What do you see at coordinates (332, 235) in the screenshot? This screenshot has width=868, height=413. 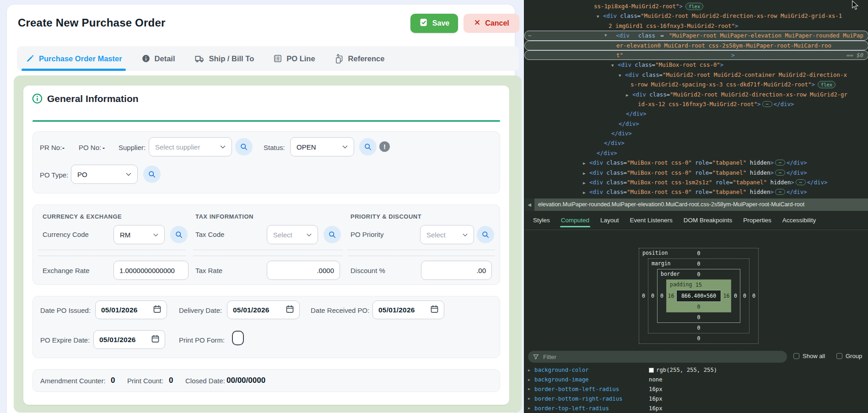 I see `tax-code-search-button` at bounding box center [332, 235].